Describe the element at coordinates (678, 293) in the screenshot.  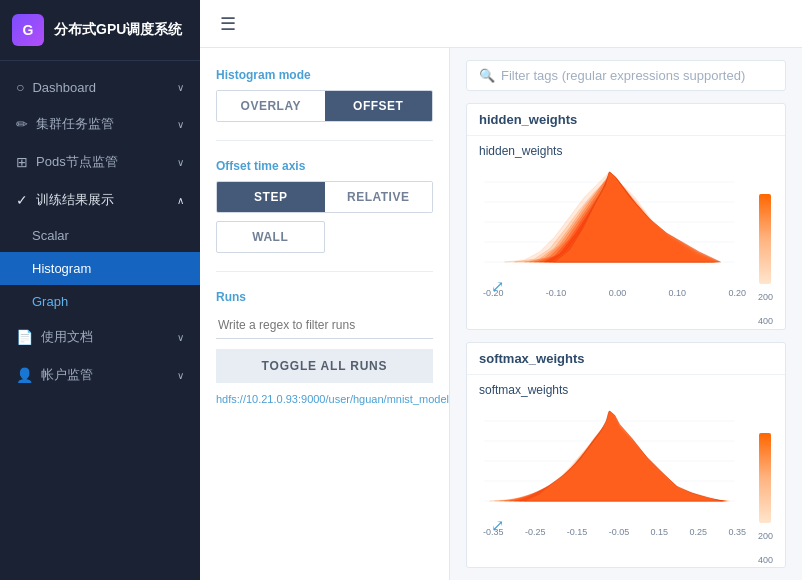
I see `x-label-3: 0.10` at that location.